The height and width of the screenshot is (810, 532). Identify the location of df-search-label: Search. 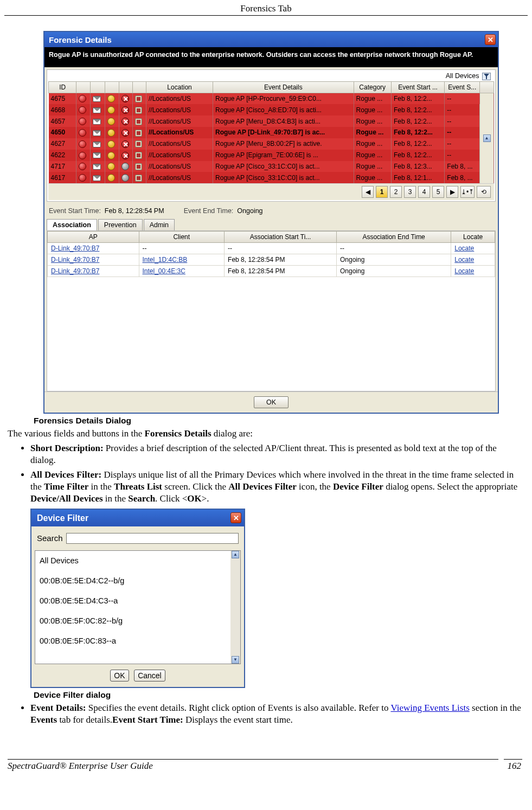
(50, 538).